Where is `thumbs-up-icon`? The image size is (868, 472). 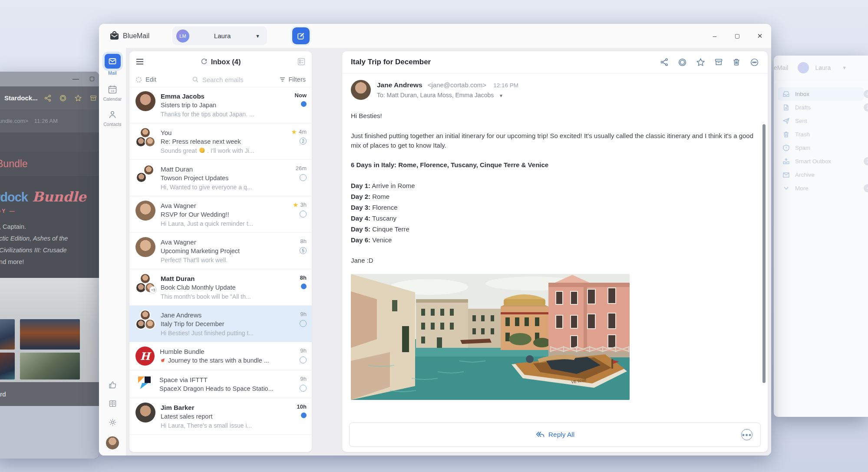 thumbs-up-icon is located at coordinates (113, 385).